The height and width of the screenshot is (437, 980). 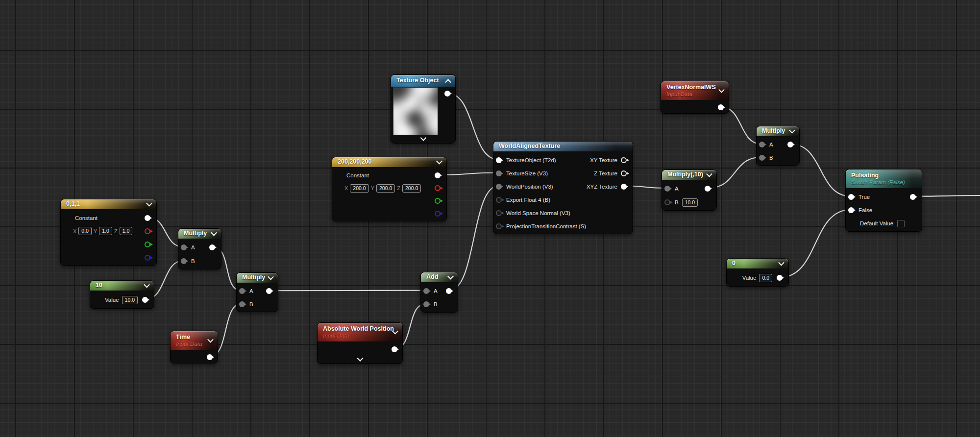 What do you see at coordinates (356, 336) in the screenshot?
I see `node-subtitle: Input Data` at bounding box center [356, 336].